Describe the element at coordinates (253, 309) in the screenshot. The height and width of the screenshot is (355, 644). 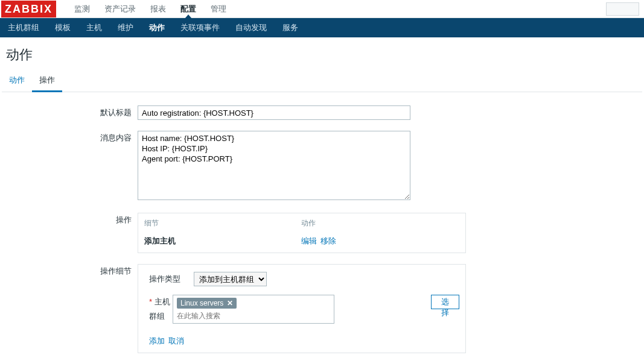
I see `host-group-multiselect: Linux servers ✕` at that location.